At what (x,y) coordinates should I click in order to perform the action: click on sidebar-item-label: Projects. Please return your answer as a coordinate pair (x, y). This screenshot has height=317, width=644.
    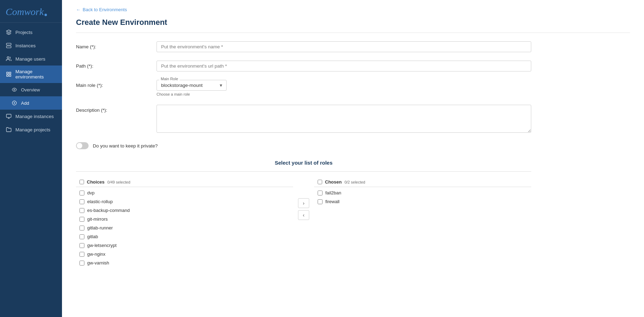
    Looking at the image, I should click on (24, 32).